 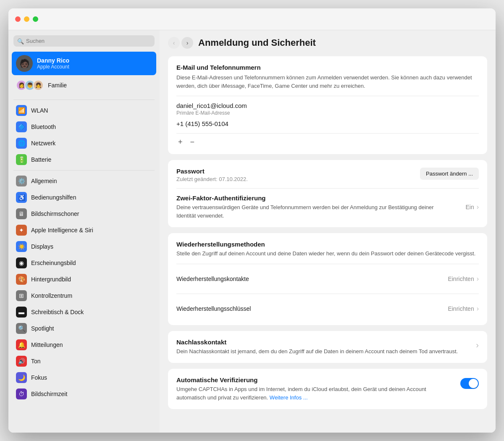 What do you see at coordinates (21, 247) in the screenshot?
I see `displays-icon: ☀️` at bounding box center [21, 247].